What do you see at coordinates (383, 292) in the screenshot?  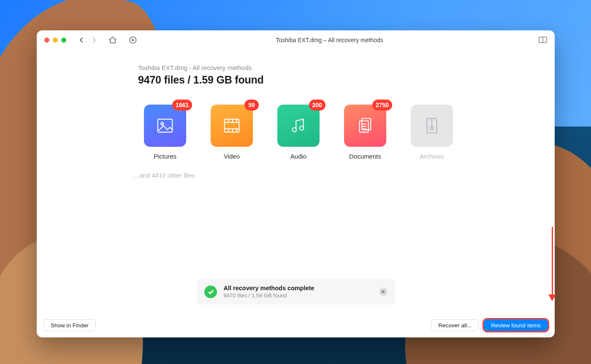 I see `status-close-button` at bounding box center [383, 292].